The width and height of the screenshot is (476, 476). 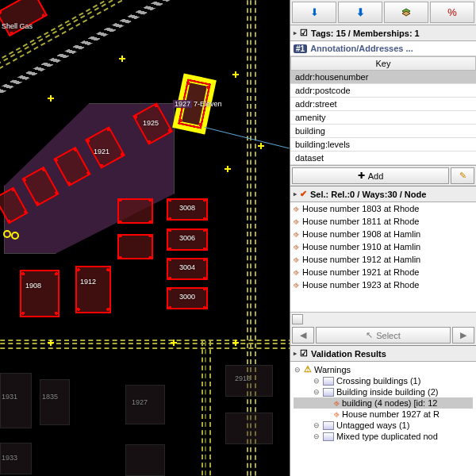 I want to click on tag-row: addr:housenumber, so click(x=383, y=78).